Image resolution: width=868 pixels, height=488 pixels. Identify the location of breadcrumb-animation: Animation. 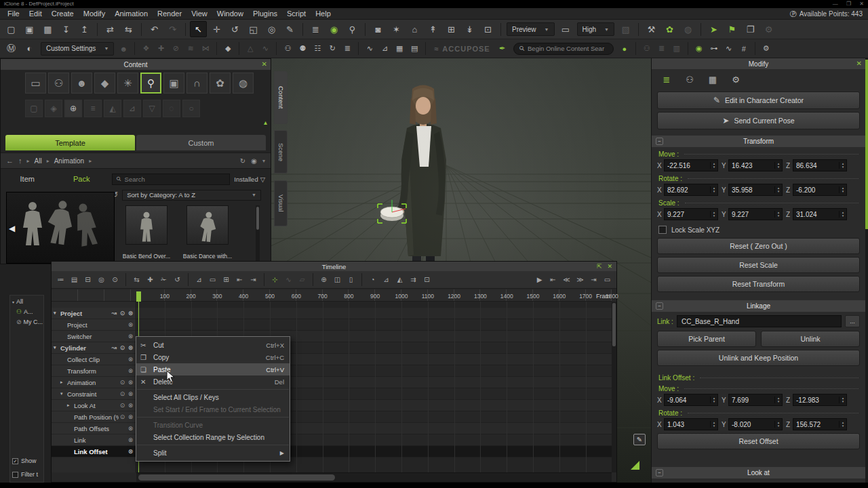
(69, 161).